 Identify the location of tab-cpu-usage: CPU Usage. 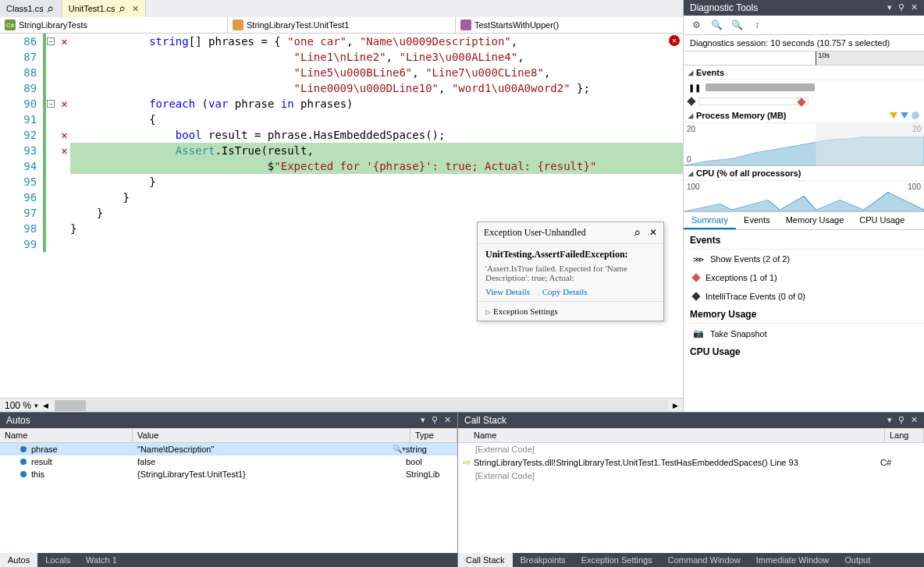
(882, 221).